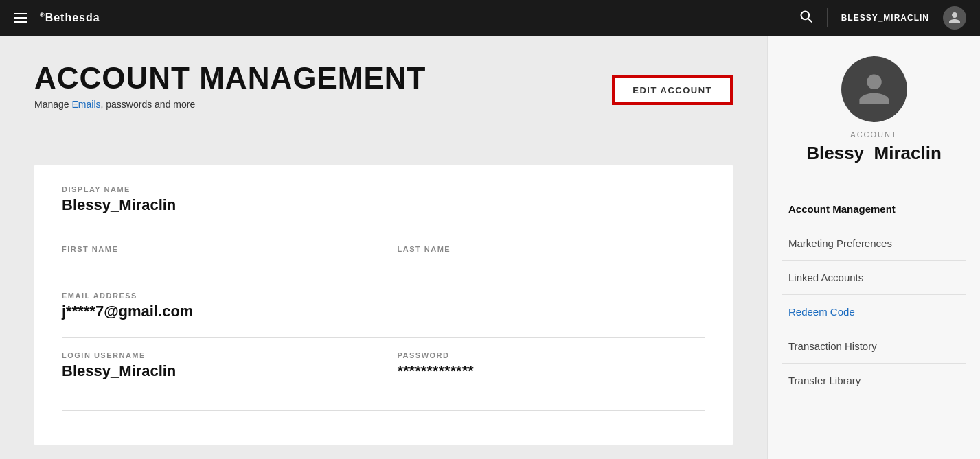 This screenshot has height=459, width=980. Describe the element at coordinates (383, 296) in the screenshot. I see `email-label: EMAIL ADDRESS` at that location.